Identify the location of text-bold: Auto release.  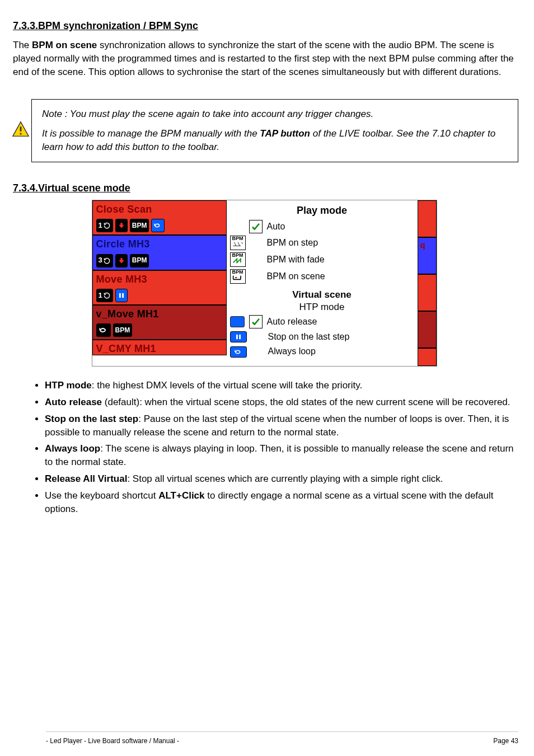
(73, 402).